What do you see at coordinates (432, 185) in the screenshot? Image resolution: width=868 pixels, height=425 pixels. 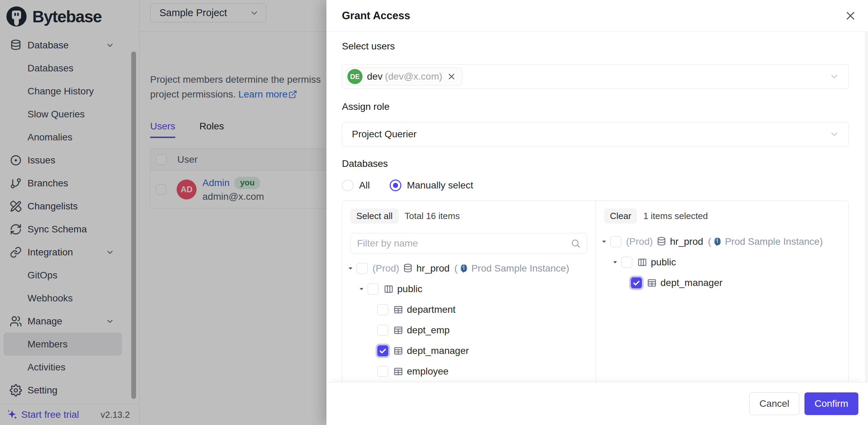 I see `radio-manually-select: Manually select` at bounding box center [432, 185].